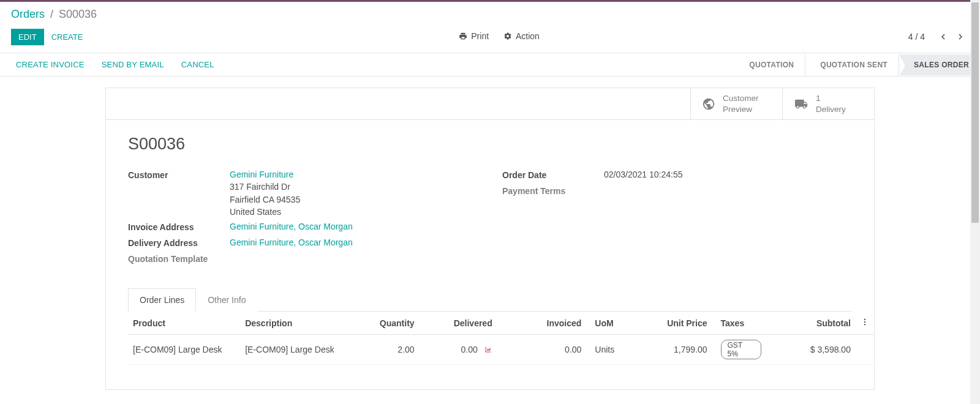  What do you see at coordinates (709, 104) in the screenshot?
I see `globe-icon` at bounding box center [709, 104].